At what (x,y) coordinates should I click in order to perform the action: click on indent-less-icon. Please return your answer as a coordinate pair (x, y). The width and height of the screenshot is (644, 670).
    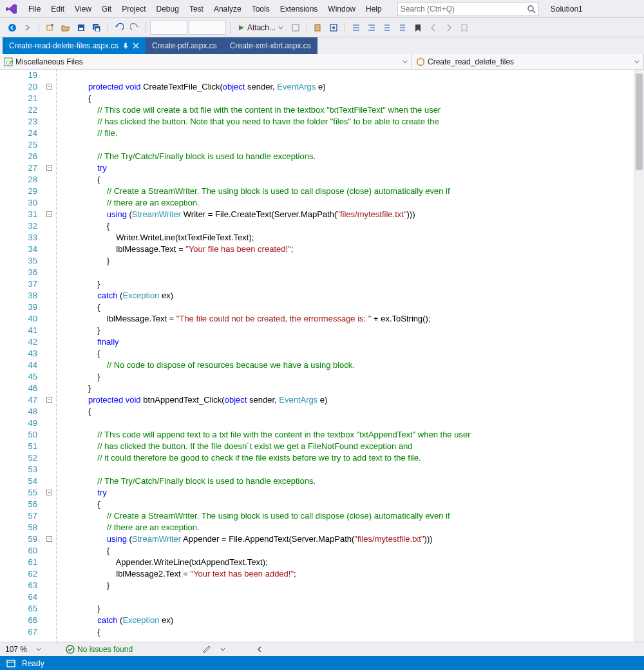
    Looking at the image, I should click on (356, 28).